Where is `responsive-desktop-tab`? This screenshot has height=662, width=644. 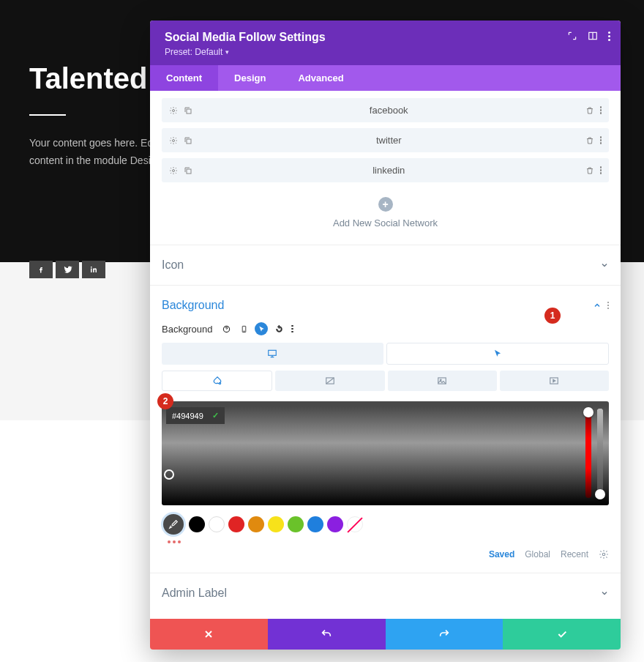 responsive-desktop-tab is located at coordinates (272, 354).